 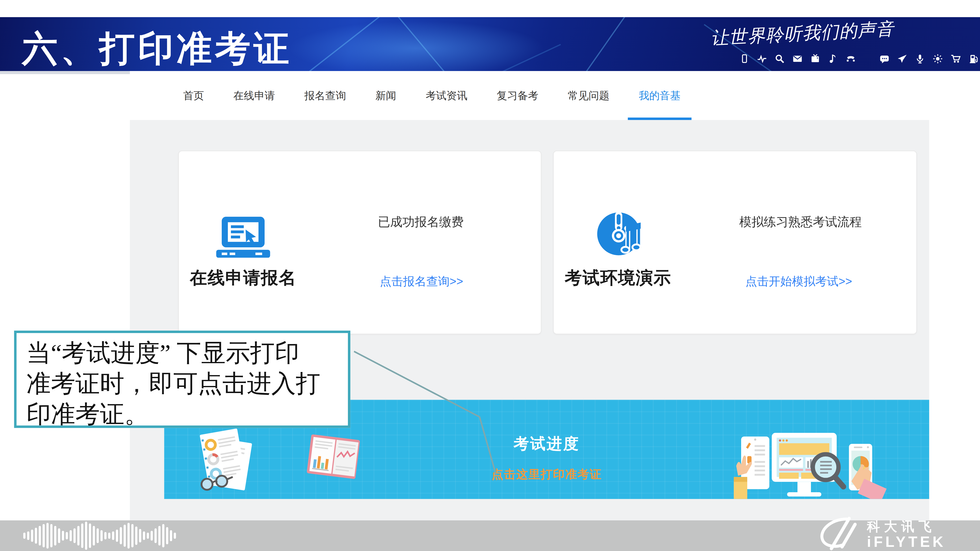 I want to click on mobile-icon, so click(x=745, y=59).